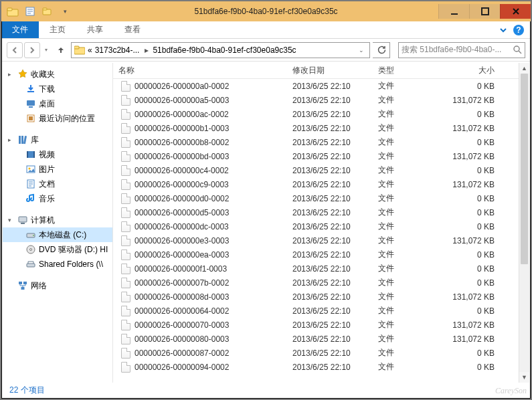 Image resolution: width=532 pixels, height=400 pixels. I want to click on nav-forward-button, so click(32, 50).